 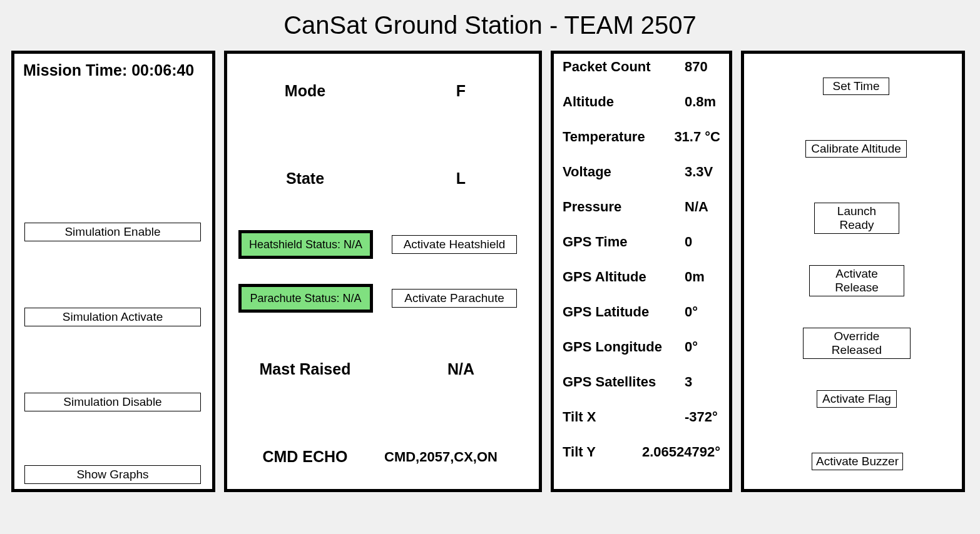 What do you see at coordinates (461, 457) in the screenshot?
I see `cmd-echo-value: CMD,2057,CX,ON` at bounding box center [461, 457].